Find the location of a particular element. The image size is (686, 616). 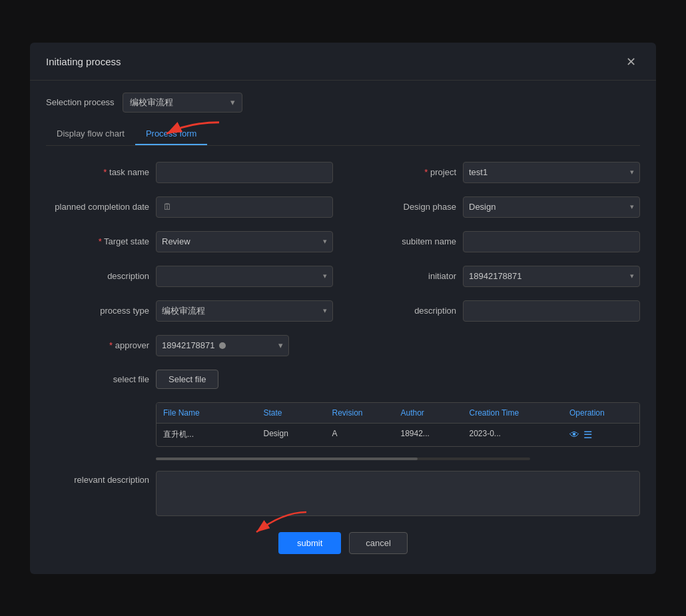

form-buttons: submit cancel is located at coordinates (343, 543).